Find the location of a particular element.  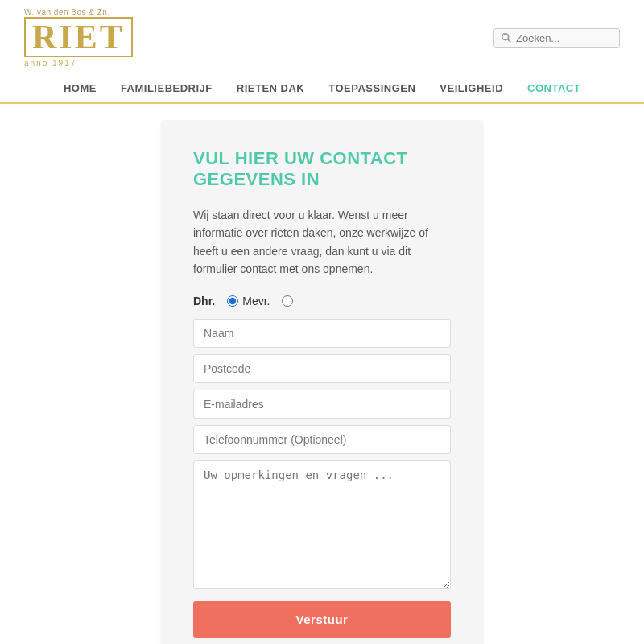

dhr-label: Dhr. is located at coordinates (204, 301).